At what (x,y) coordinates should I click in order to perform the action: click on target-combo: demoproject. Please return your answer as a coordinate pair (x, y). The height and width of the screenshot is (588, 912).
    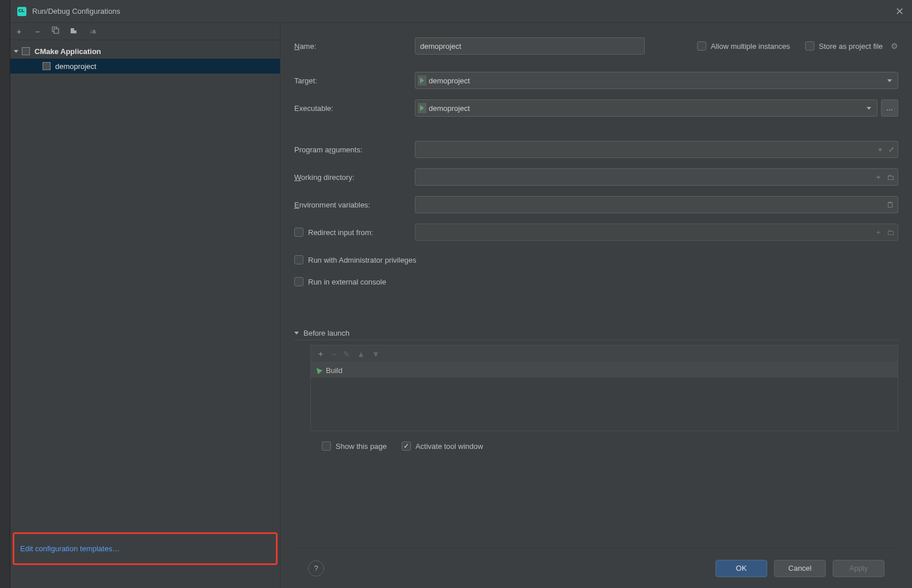
    Looking at the image, I should click on (656, 80).